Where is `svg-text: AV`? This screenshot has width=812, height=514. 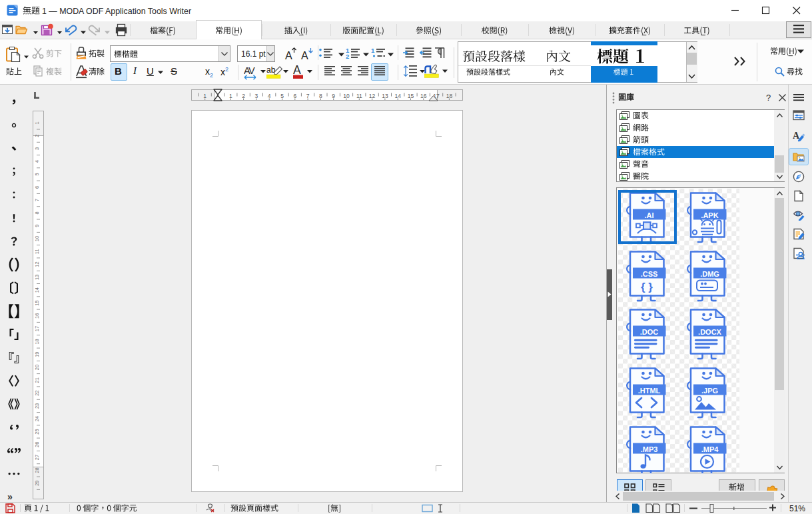 svg-text: AV is located at coordinates (249, 71).